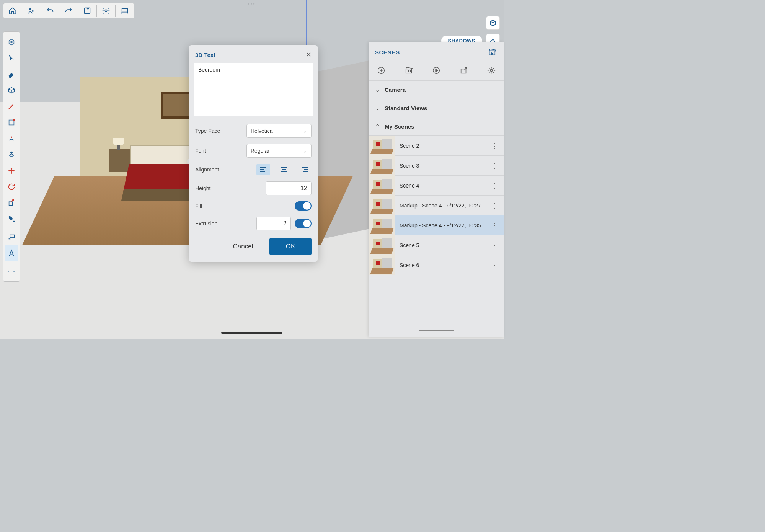  What do you see at coordinates (492, 52) in the screenshot?
I see `scenes-clapper-icon` at bounding box center [492, 52].